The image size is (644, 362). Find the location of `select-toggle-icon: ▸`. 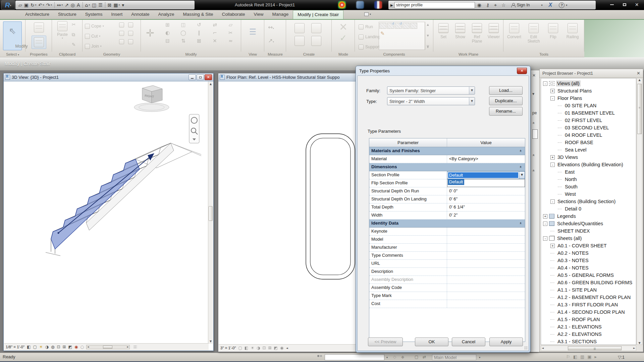

select-toggle-icon: ▸ is located at coordinates (596, 357).